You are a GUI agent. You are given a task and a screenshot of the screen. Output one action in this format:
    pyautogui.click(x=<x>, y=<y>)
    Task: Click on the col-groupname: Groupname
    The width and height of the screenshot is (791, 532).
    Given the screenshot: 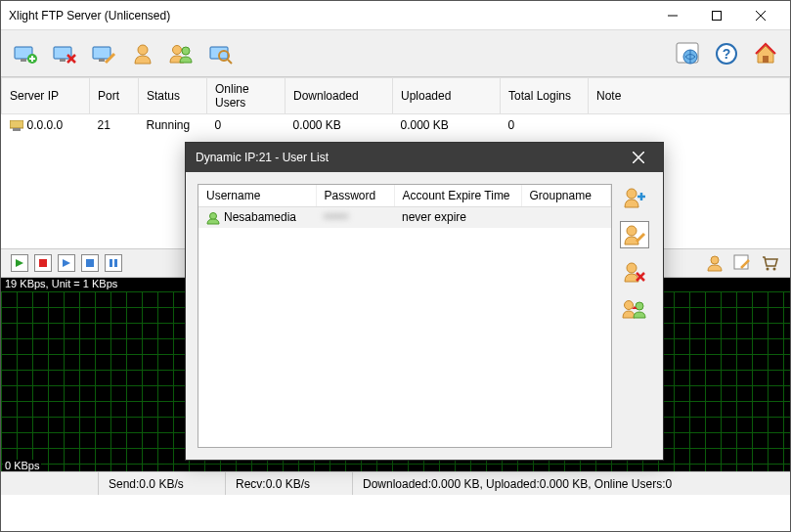 What is the action you would take?
    pyautogui.click(x=566, y=196)
    